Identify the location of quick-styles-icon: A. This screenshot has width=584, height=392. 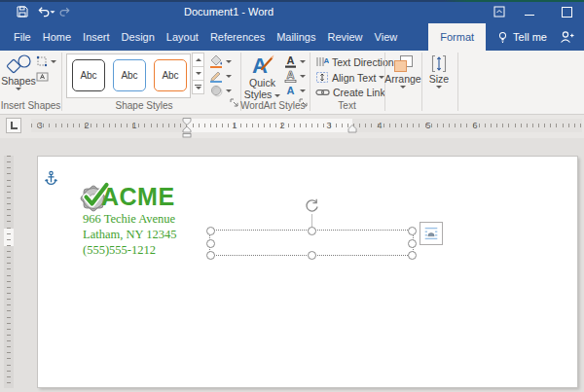
(263, 65).